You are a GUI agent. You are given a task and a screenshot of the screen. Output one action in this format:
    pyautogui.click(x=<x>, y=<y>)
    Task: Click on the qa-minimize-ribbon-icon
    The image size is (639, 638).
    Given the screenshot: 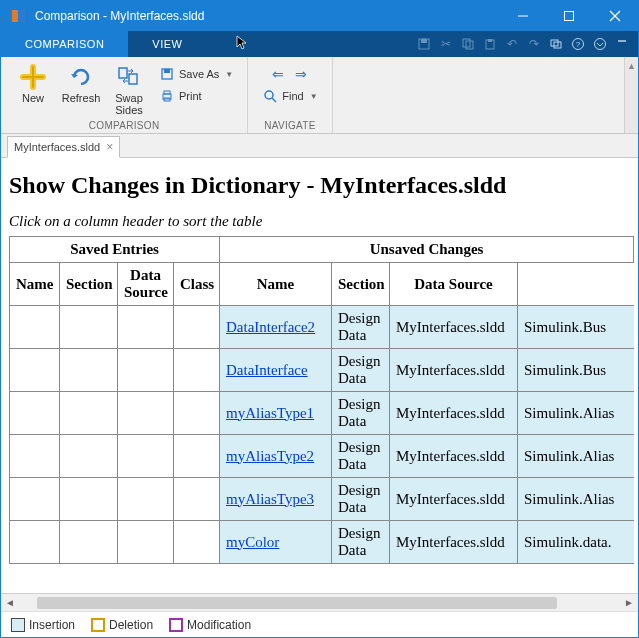 What is the action you would take?
    pyautogui.click(x=622, y=44)
    